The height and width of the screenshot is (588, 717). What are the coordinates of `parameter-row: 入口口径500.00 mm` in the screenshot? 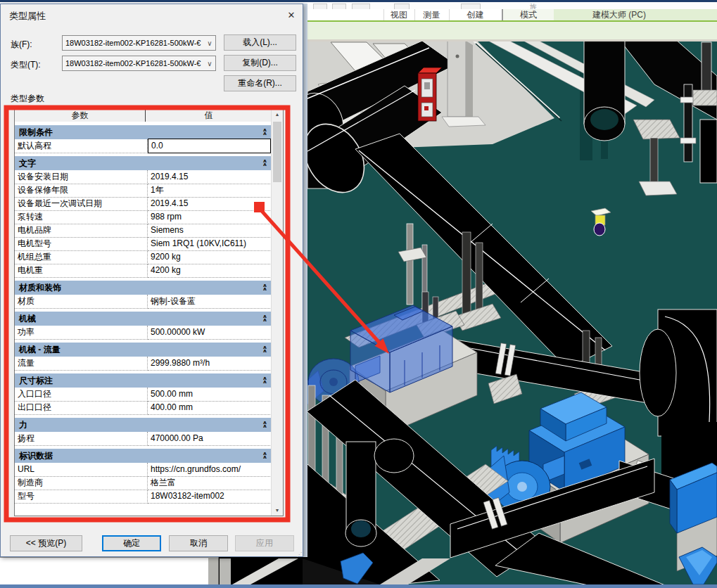 It's located at (144, 394).